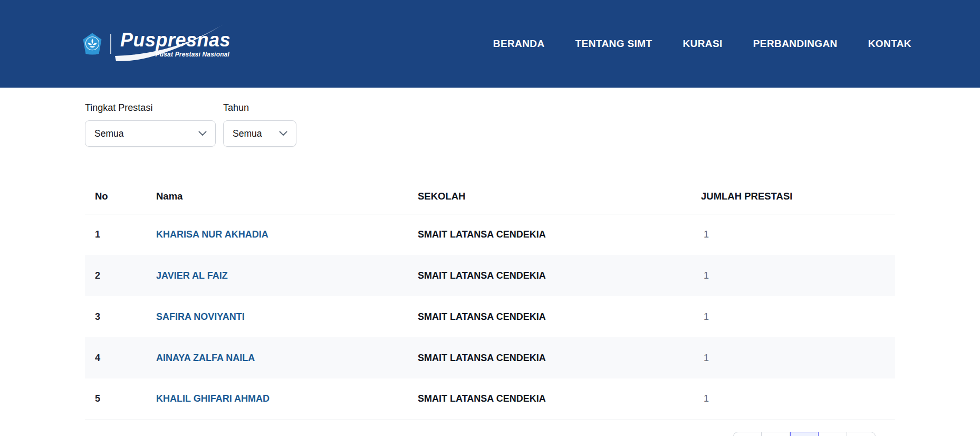 Image resolution: width=980 pixels, height=436 pixels. I want to click on table-row: 4 AINAYA ZALFA NAILA SMAIT LATANSA CENDE…, so click(490, 358).